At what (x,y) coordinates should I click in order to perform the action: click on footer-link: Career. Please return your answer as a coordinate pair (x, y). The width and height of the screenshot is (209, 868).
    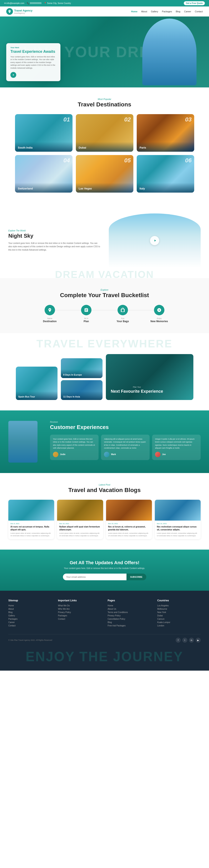
    Looking at the image, I should click on (30, 622).